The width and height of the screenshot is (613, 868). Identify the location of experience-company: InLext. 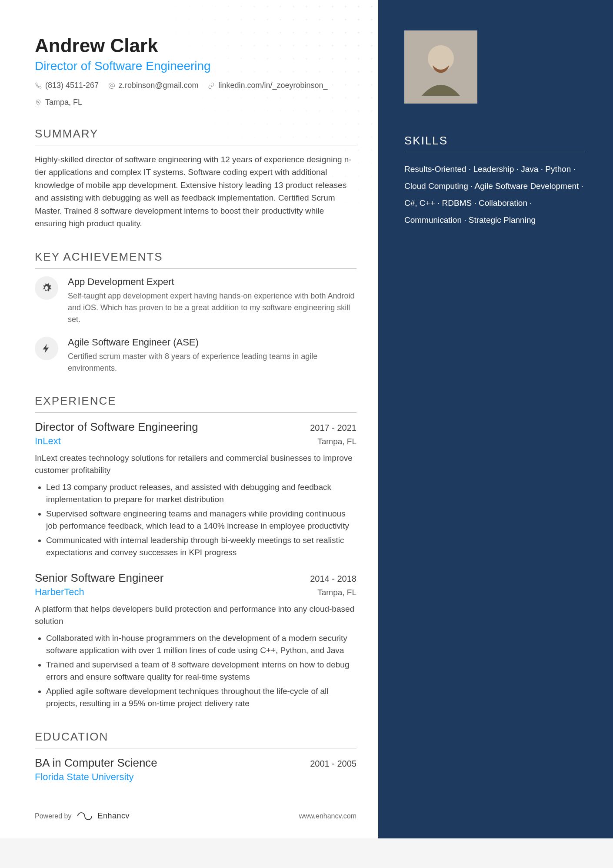
(48, 441).